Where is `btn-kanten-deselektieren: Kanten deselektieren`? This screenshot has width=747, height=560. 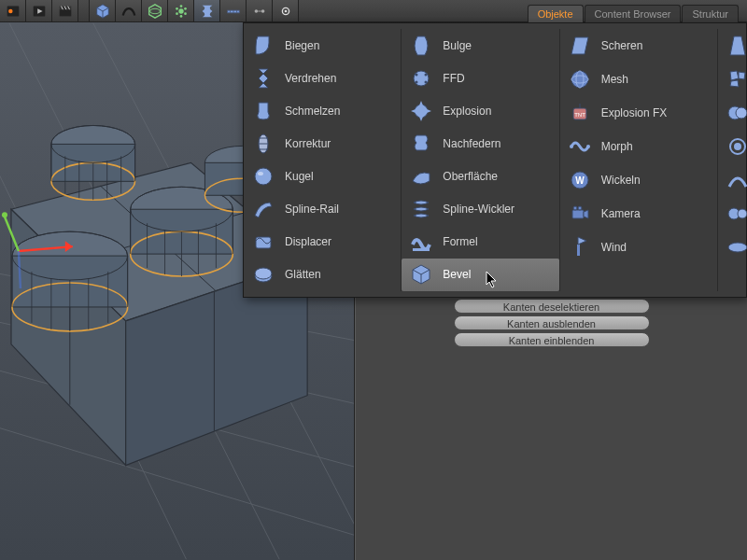
btn-kanten-deselektieren: Kanten deselektieren is located at coordinates (552, 306).